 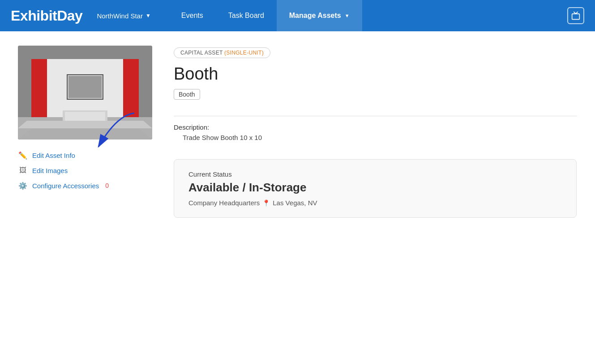 What do you see at coordinates (576, 16) in the screenshot?
I see `broadcast-button` at bounding box center [576, 16].